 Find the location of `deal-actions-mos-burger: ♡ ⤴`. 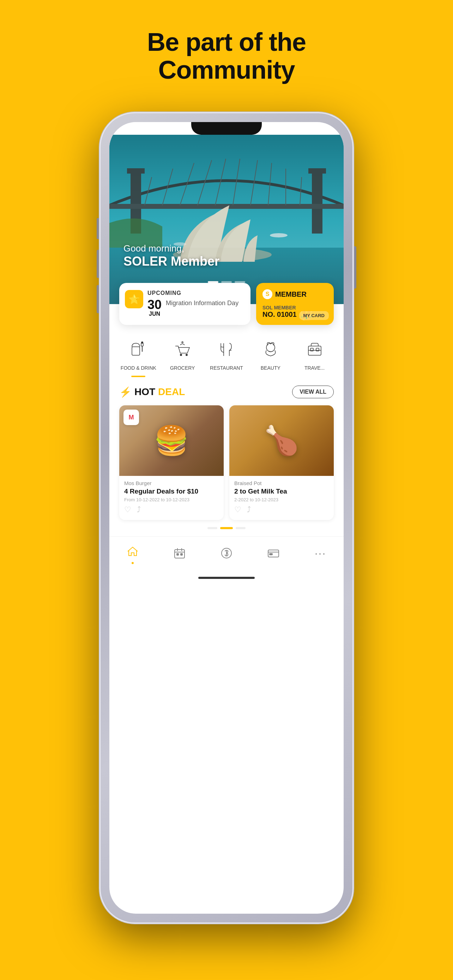

deal-actions-mos-burger: ♡ ⤴ is located at coordinates (172, 510).